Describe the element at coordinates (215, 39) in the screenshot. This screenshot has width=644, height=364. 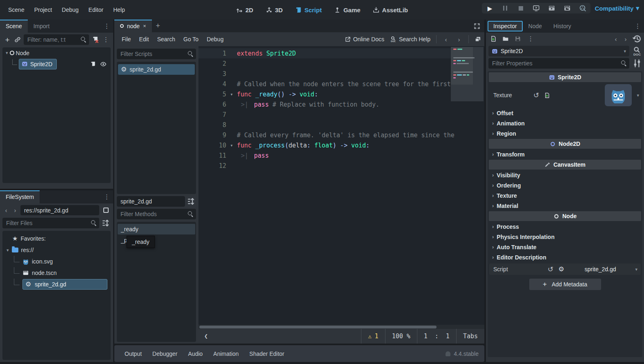
I see `editor-menu-debug: Debug` at that location.